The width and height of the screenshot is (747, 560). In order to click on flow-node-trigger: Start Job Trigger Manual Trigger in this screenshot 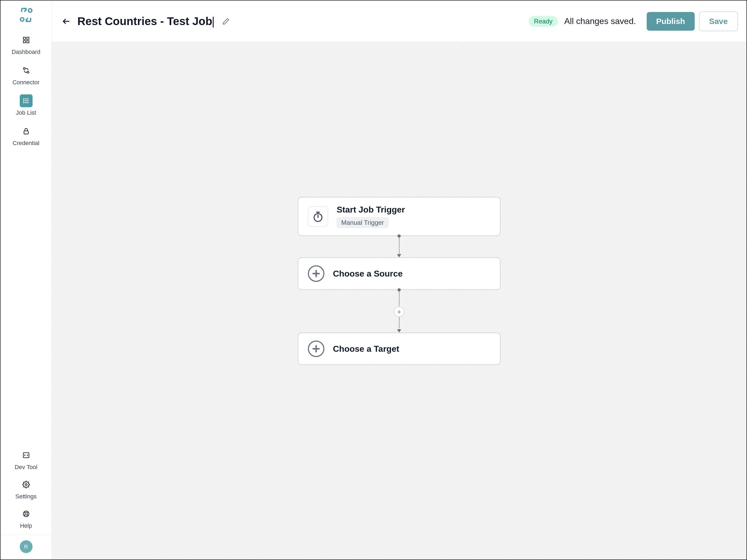, I will do `click(399, 216)`.